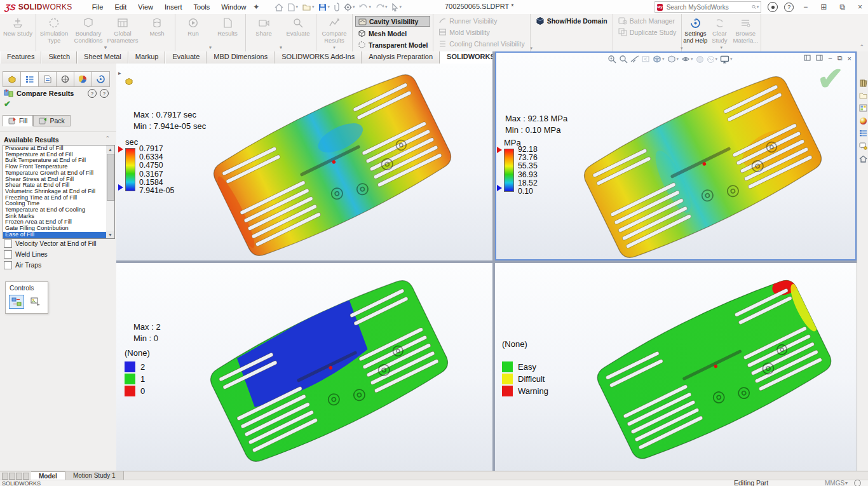 The width and height of the screenshot is (868, 486). I want to click on new-document-icon: ▾, so click(293, 8).